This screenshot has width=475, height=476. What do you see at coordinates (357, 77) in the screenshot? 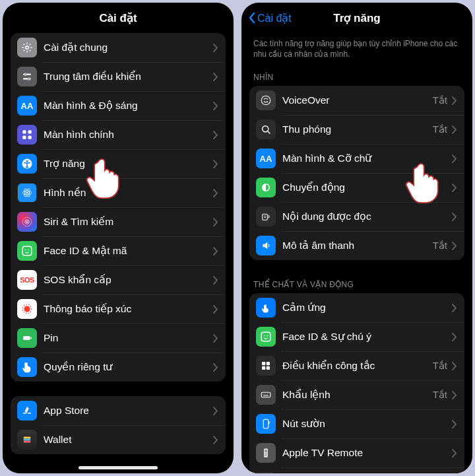
I see `section-label-vision: NHÌN` at bounding box center [357, 77].